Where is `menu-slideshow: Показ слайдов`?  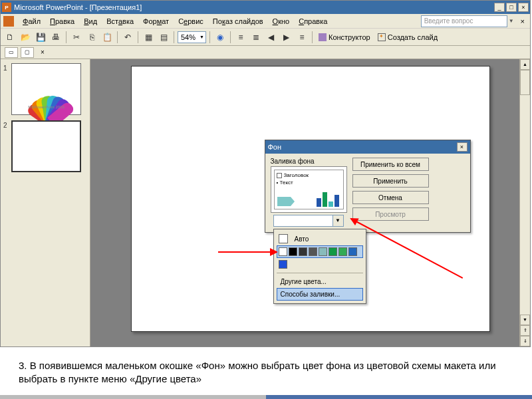 menu-slideshow: Показ слайдов is located at coordinates (238, 21).